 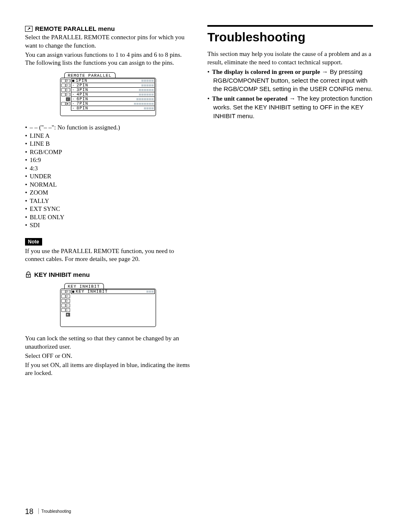 What do you see at coordinates (75, 28) in the screenshot?
I see `heading-text-1: REMOTE PARALLEL menu` at bounding box center [75, 28].